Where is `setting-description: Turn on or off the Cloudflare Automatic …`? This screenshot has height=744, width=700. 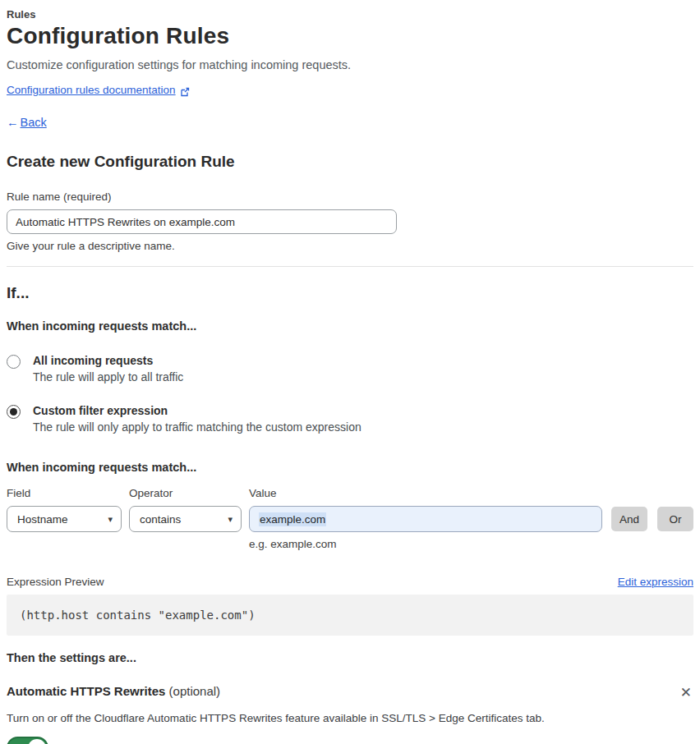
setting-description: Turn on or off the Cloudflare Automatic … is located at coordinates (350, 718).